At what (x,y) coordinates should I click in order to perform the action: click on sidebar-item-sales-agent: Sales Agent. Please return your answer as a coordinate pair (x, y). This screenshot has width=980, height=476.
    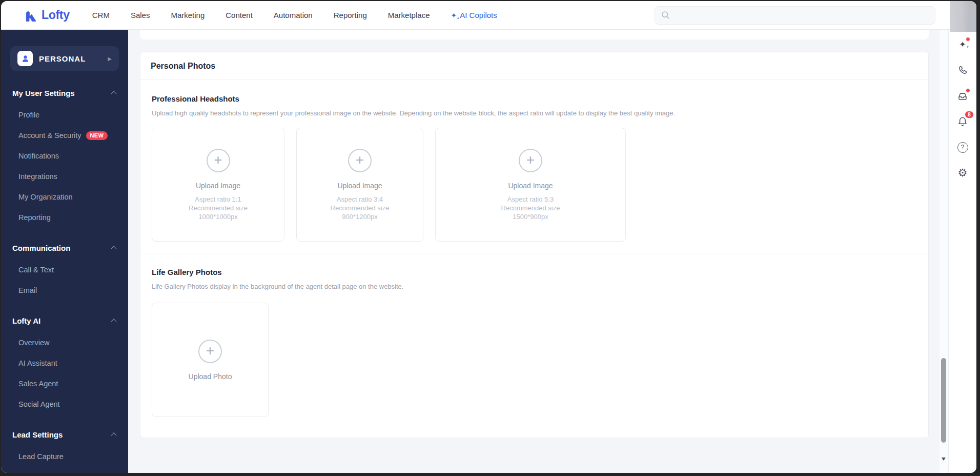
    Looking at the image, I should click on (65, 384).